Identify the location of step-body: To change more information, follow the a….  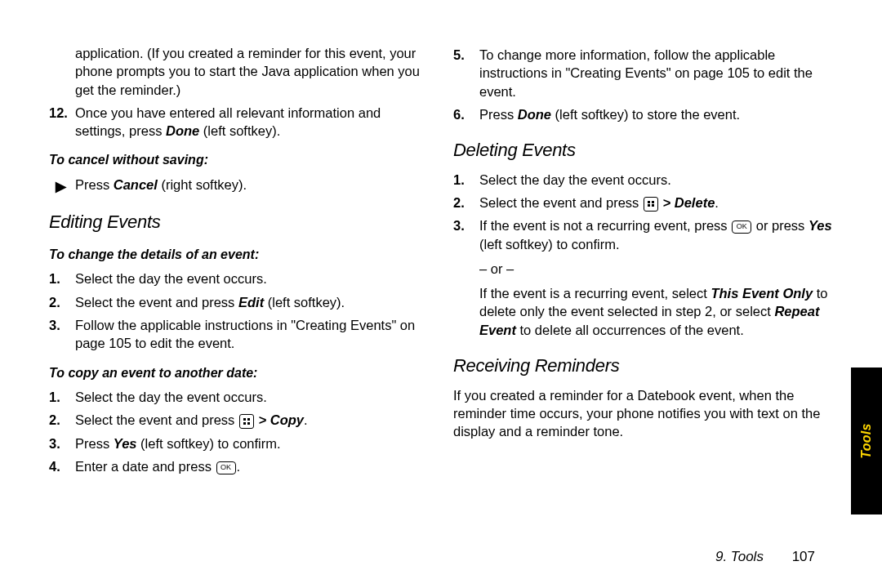
(657, 74).